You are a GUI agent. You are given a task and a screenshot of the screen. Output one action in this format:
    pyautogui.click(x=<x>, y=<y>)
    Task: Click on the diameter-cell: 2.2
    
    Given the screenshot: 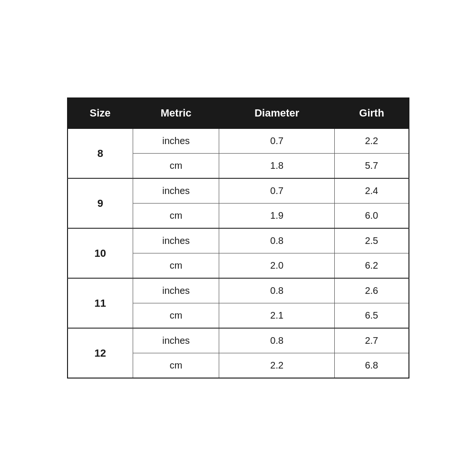 What is the action you would take?
    pyautogui.click(x=277, y=366)
    